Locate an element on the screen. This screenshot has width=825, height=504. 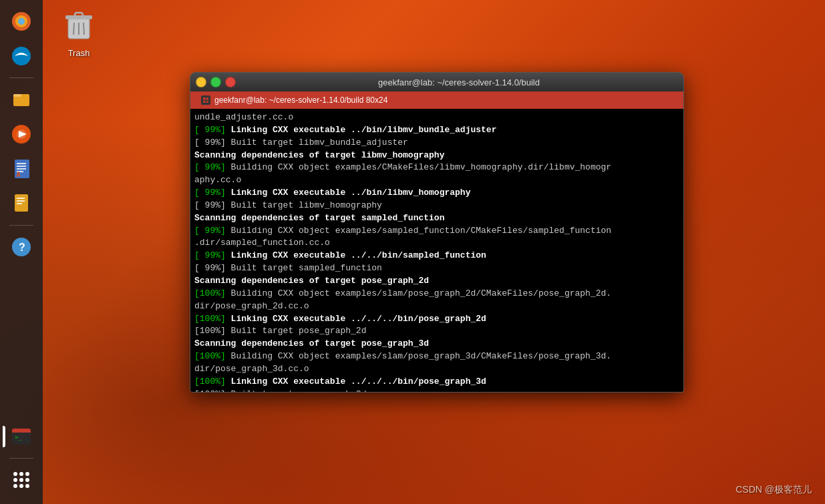
terminal-line: [100%] Built target pose_graph_2d is located at coordinates (437, 331).